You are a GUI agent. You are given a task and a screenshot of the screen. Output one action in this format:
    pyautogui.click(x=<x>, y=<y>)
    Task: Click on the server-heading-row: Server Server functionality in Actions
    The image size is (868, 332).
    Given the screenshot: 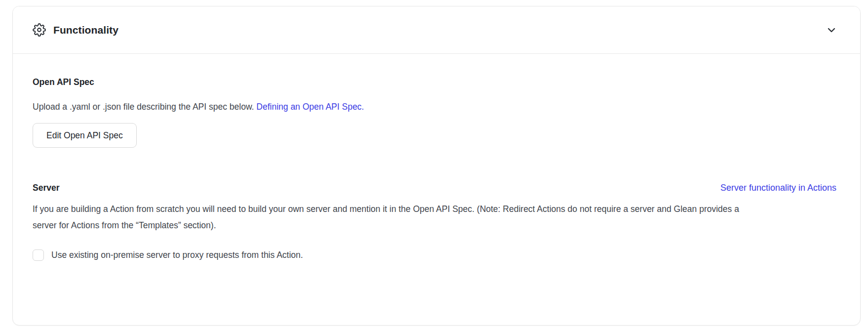 What is the action you would take?
    pyautogui.click(x=434, y=188)
    